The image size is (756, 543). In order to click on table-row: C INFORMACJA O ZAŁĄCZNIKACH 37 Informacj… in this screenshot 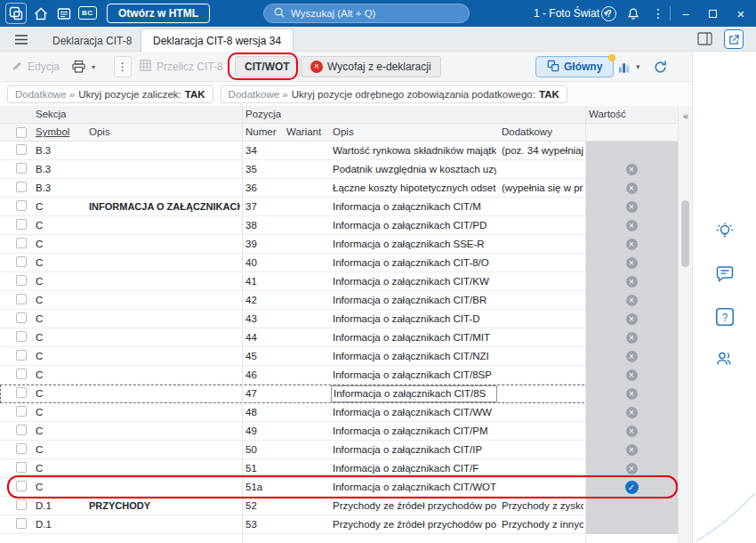, I will do `click(339, 207)`.